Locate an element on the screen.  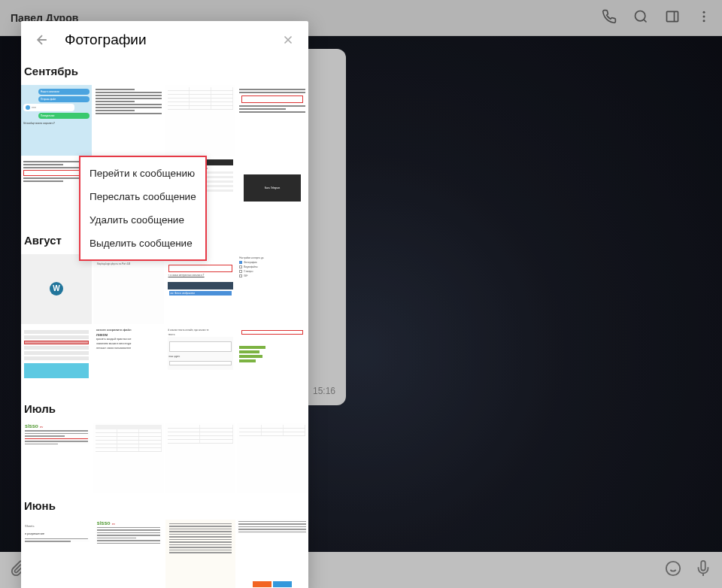
thumb-caption: ам: Фото и изображени is located at coordinates (201, 293).